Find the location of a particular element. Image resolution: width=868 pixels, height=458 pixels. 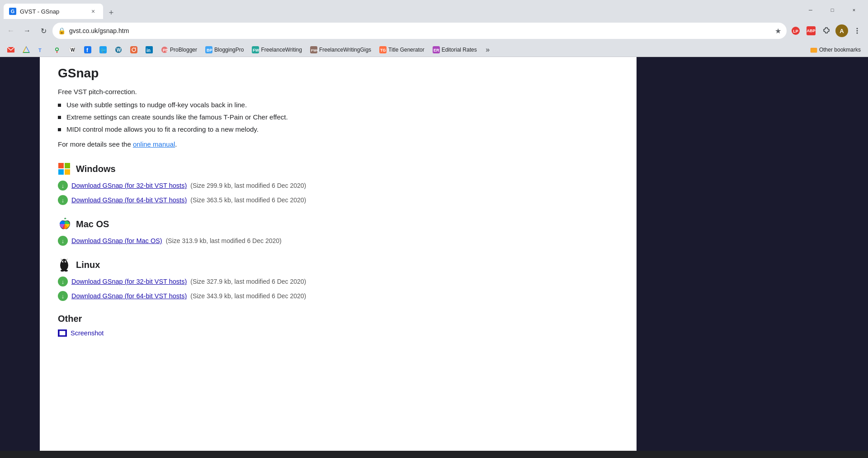

lastpass-icon: LP is located at coordinates (796, 31).